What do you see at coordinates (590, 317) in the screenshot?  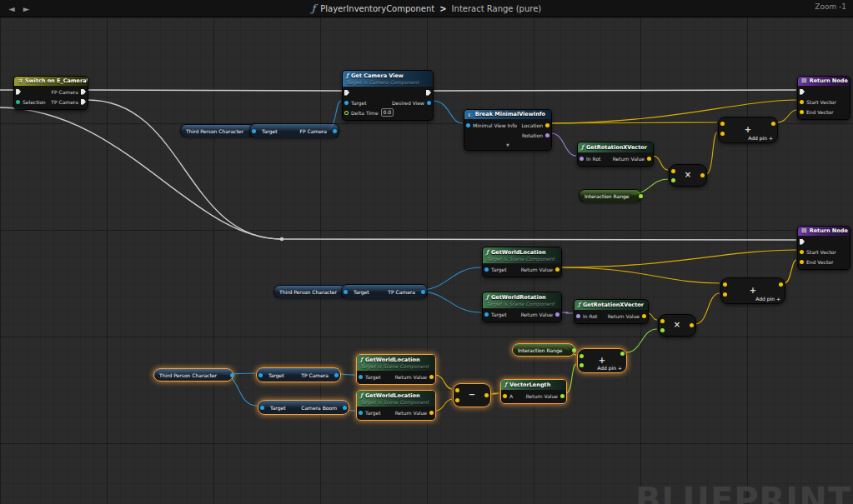 I see `pin-label: In Rot` at bounding box center [590, 317].